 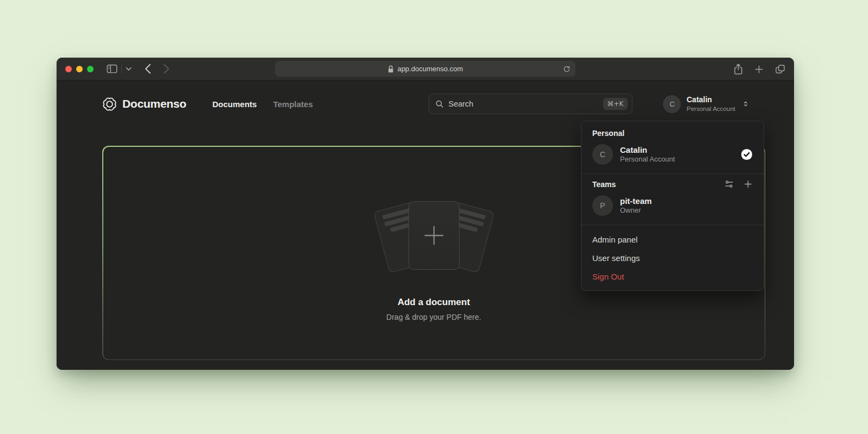 I want to click on personal-account-item: C Catalin Personal Account, so click(x=672, y=157).